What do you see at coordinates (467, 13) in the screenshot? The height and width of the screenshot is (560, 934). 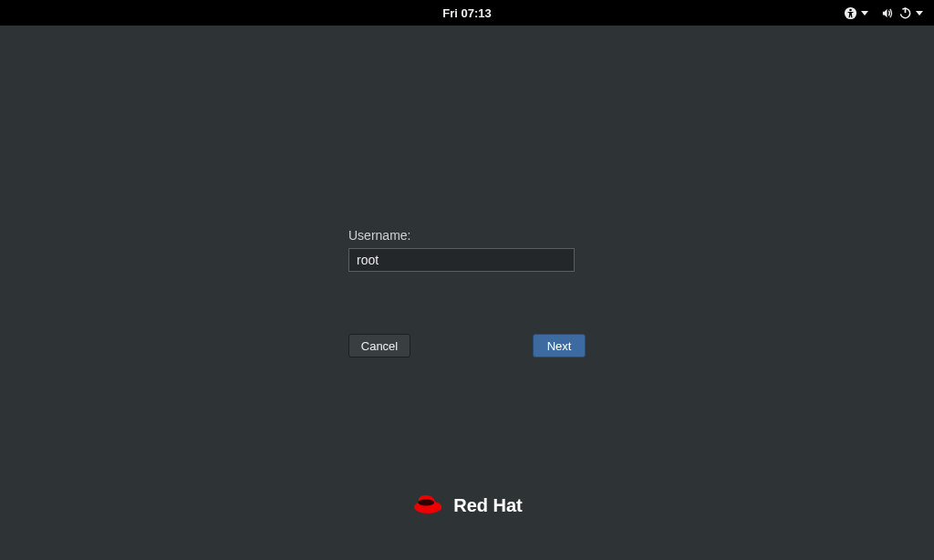 I see `top-bar: Fri 07:13` at bounding box center [467, 13].